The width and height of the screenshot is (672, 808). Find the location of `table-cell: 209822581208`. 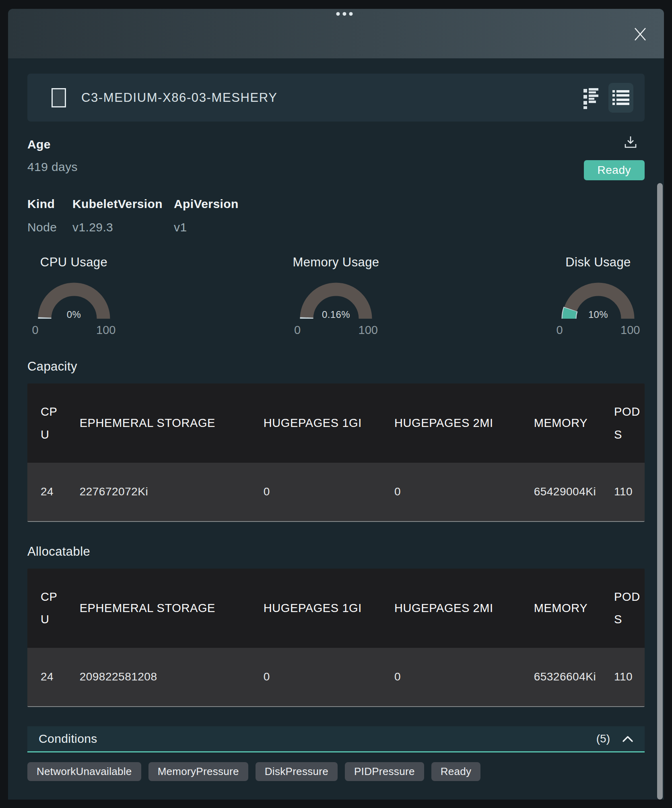

table-cell: 209822581208 is located at coordinates (159, 677).